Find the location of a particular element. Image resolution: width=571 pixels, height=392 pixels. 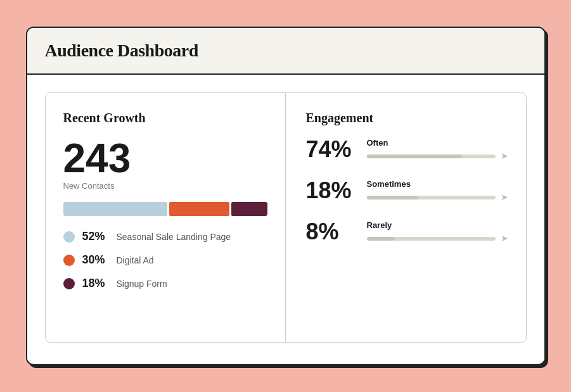

engagement-list: 74% Often ➤ 18% is located at coordinates (407, 191).